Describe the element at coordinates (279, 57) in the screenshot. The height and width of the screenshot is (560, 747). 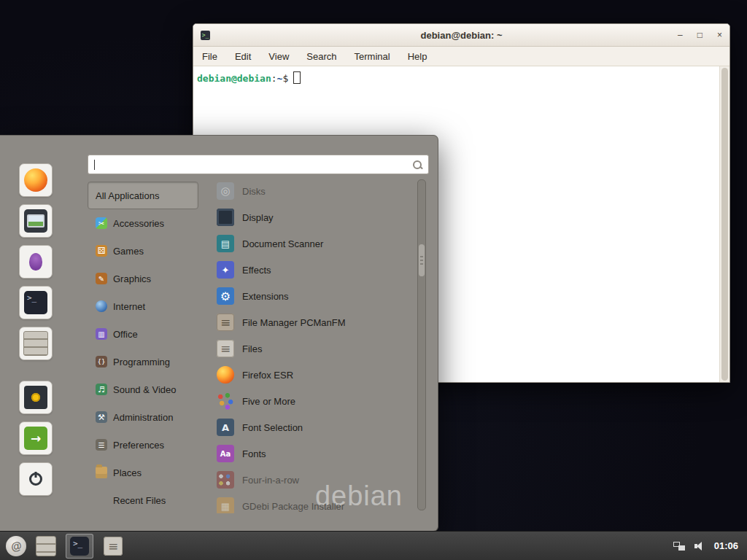
I see `menu-view: View` at that location.